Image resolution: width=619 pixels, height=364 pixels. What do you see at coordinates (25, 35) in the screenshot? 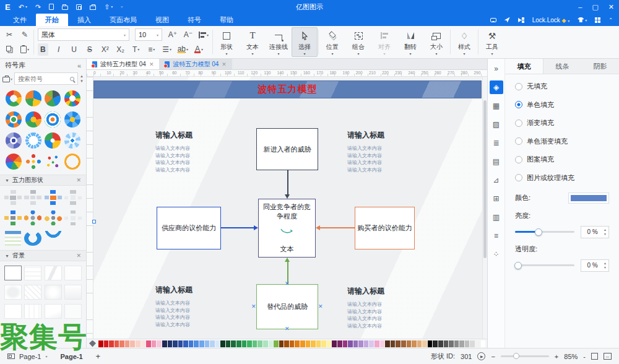
I see `format-painter-button: ✎` at bounding box center [25, 35].